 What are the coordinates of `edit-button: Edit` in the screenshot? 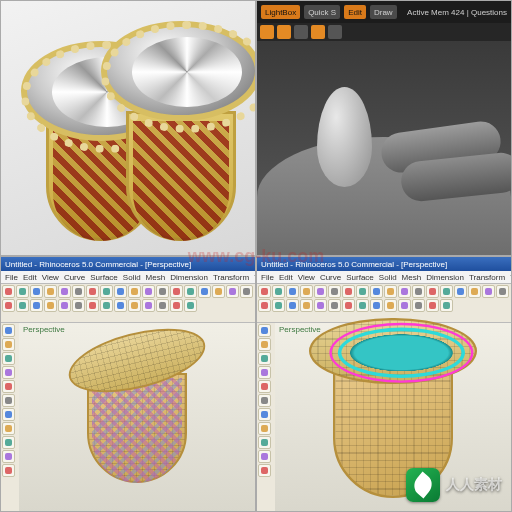 It's located at (355, 12).